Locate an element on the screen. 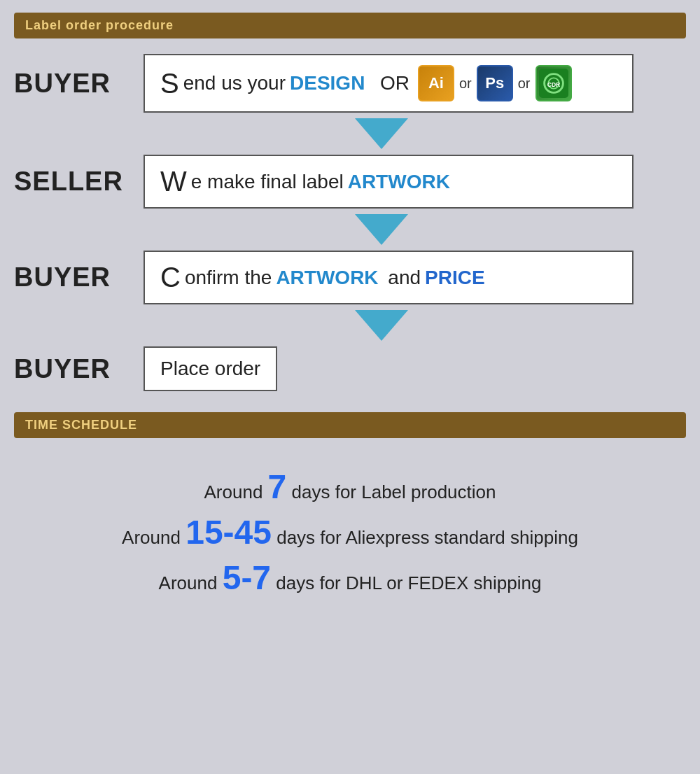  step-text-4: lace order is located at coordinates (217, 369).